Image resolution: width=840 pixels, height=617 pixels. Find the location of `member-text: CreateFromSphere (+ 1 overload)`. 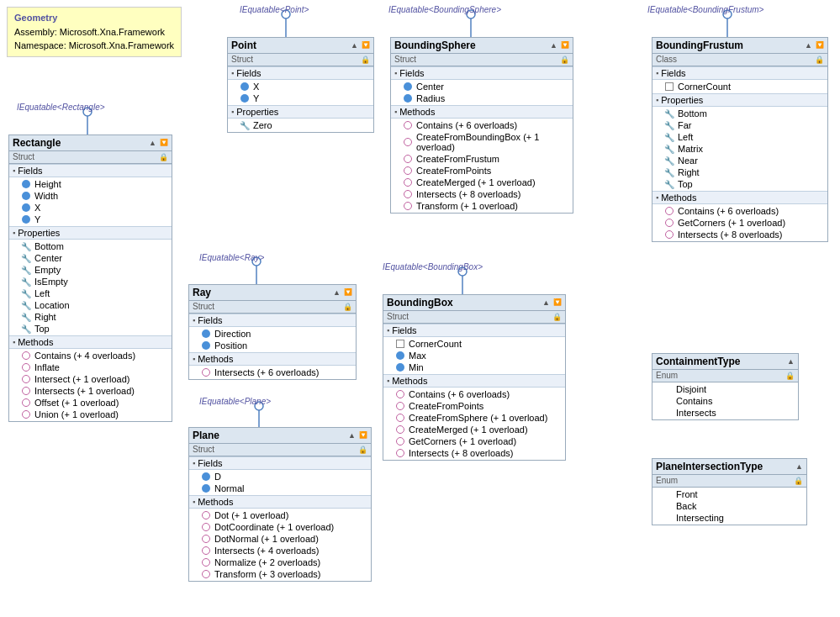

member-text: CreateFromSphere (+ 1 overload) is located at coordinates (478, 418).